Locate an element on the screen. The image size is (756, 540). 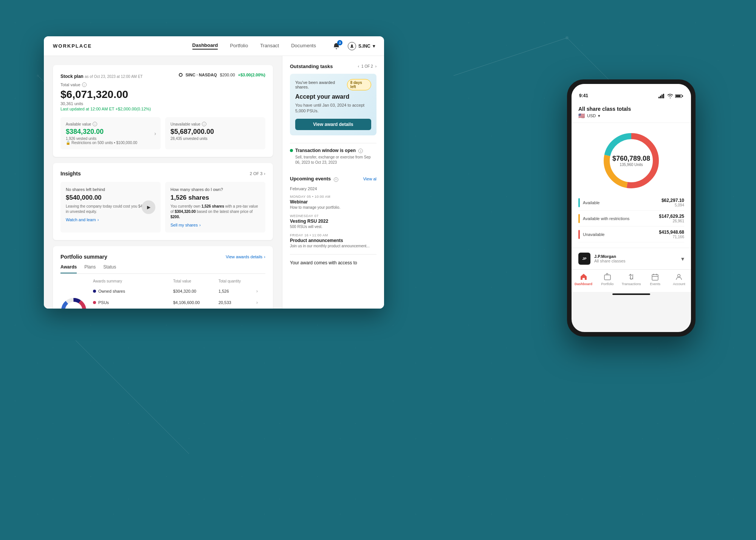
phone-currency-selector: 🇺🇸 USD ▾ is located at coordinates (631, 116).